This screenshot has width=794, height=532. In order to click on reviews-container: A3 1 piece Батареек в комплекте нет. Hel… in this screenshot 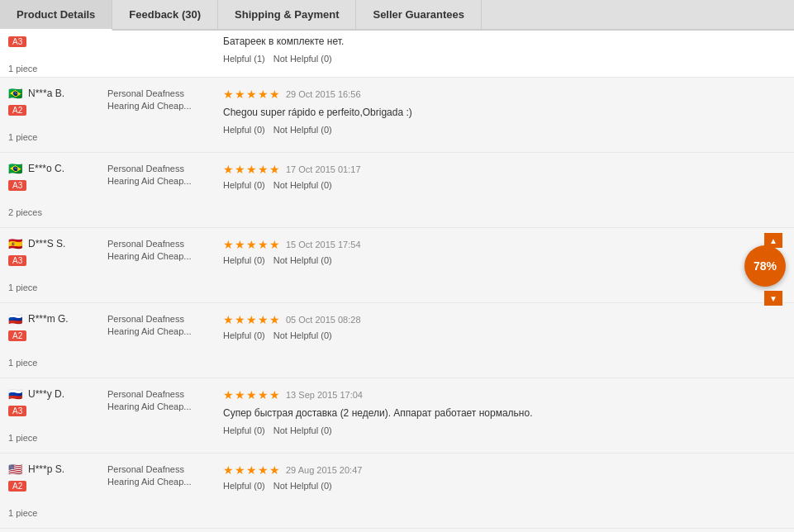, I will do `click(397, 55)`.